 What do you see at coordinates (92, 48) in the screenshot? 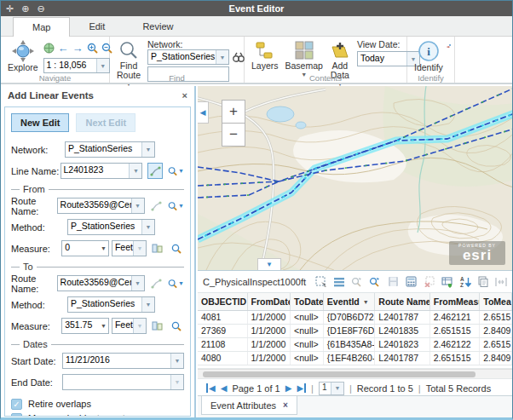
I see `ribbon-zoom-in-icon` at bounding box center [92, 48].